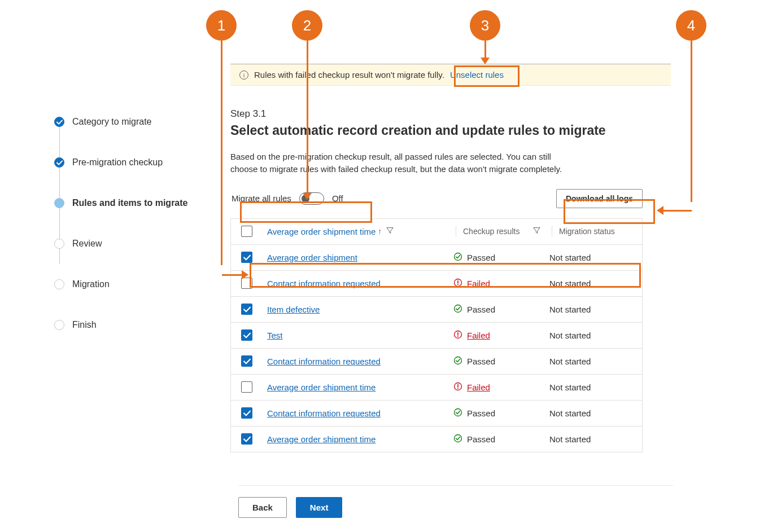 The width and height of the screenshot is (764, 532). Describe the element at coordinates (275, 335) in the screenshot. I see `rule-name-link: Test` at that location.